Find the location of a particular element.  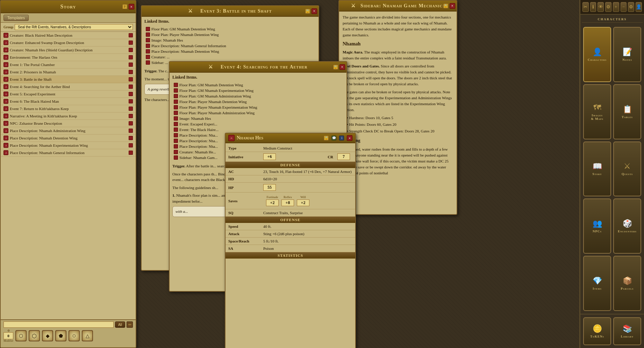

eye-icon: 👁 is located at coordinates (601, 7).